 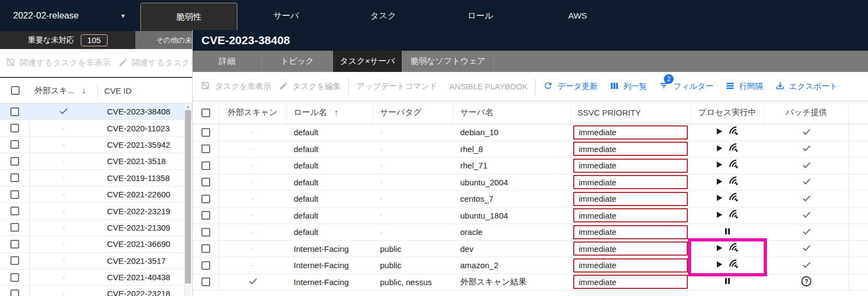 I want to click on task-server-row: -default-ubuntu_2004immediate, so click(x=531, y=183).